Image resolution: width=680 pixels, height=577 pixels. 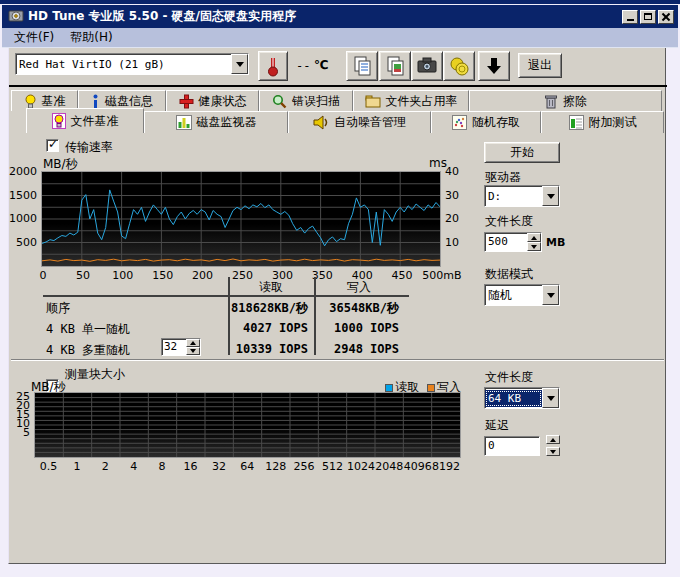 I want to click on axis-tick-label: 500, so click(x=23, y=242).